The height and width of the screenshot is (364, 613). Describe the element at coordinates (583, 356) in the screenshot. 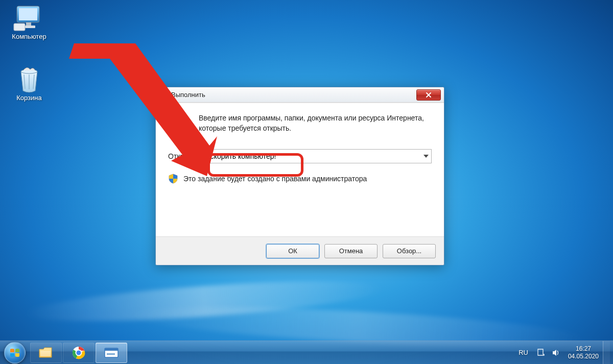

I see `clock-date: 04.05.2020` at that location.